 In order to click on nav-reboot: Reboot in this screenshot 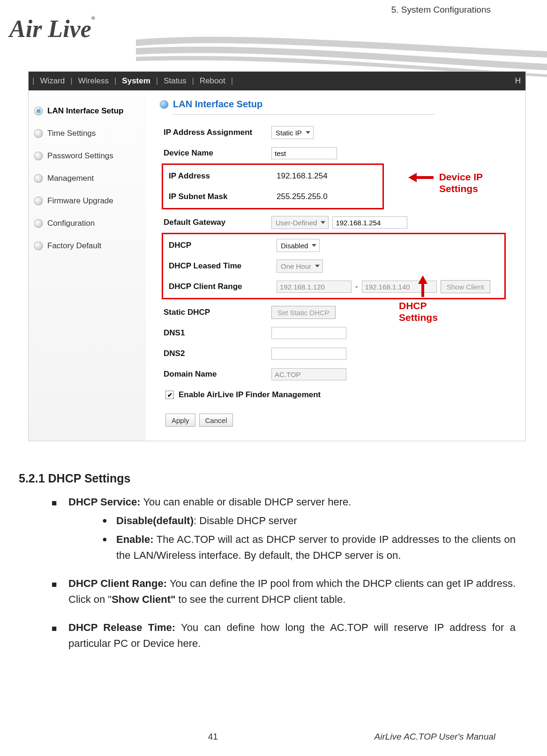, I will do `click(213, 81)`.